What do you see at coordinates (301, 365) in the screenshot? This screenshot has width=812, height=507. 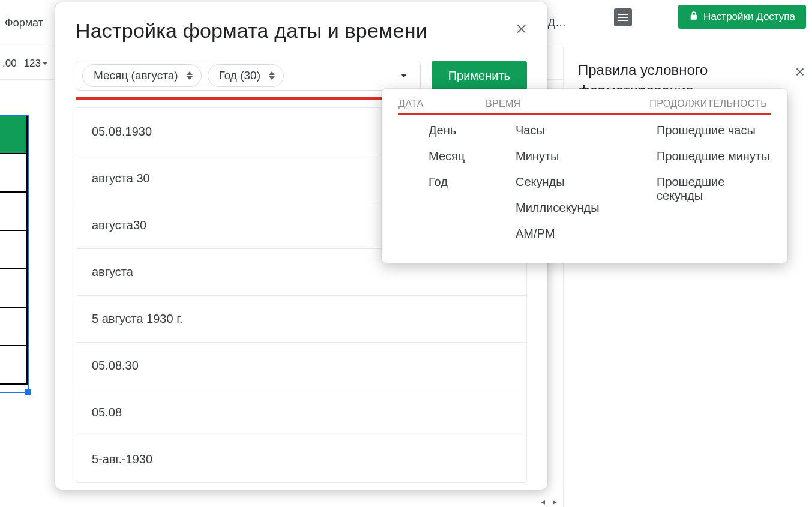 I see `format-preset-item: 05.08.30` at bounding box center [301, 365].